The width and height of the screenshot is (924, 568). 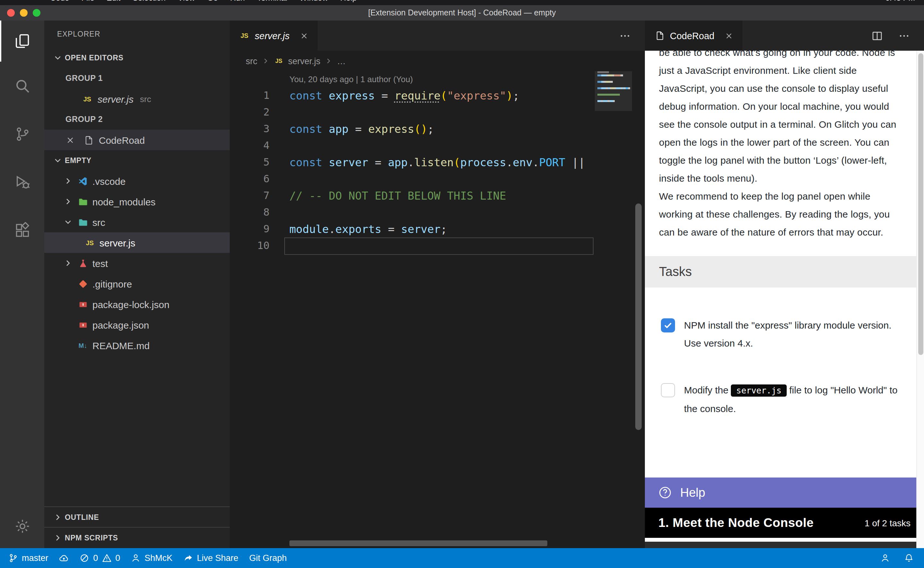 I want to click on split-editor-icon, so click(x=877, y=35).